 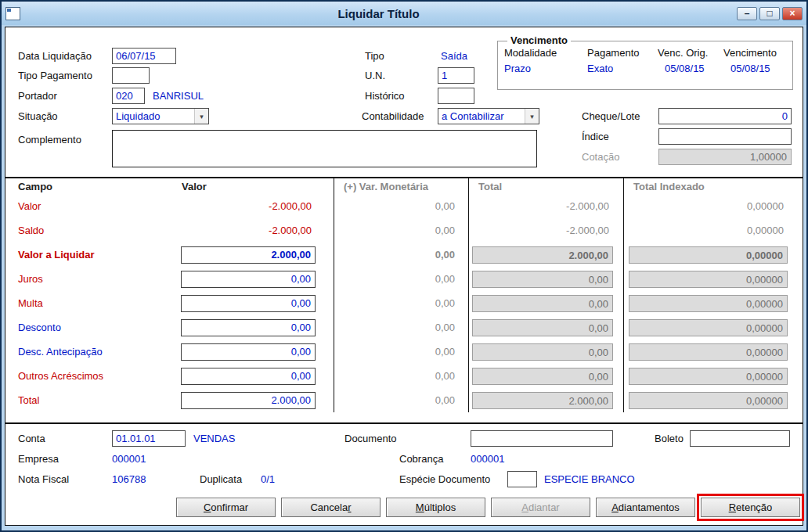 What do you see at coordinates (375, 75) in the screenshot?
I see `un-label: U.N.` at bounding box center [375, 75].